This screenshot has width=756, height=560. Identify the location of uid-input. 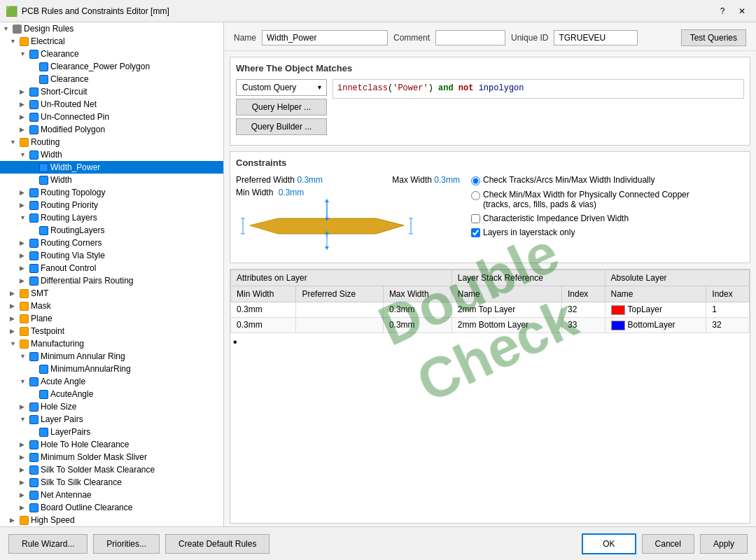
(596, 38).